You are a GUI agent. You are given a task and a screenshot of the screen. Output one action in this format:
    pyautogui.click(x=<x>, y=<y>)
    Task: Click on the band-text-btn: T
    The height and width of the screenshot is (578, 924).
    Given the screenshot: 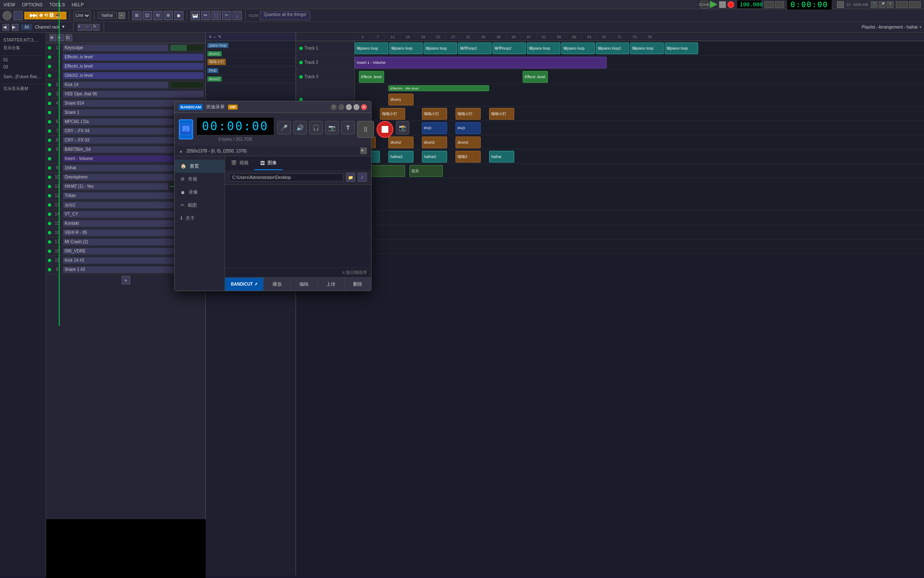 What is the action you would take?
    pyautogui.click(x=348, y=128)
    